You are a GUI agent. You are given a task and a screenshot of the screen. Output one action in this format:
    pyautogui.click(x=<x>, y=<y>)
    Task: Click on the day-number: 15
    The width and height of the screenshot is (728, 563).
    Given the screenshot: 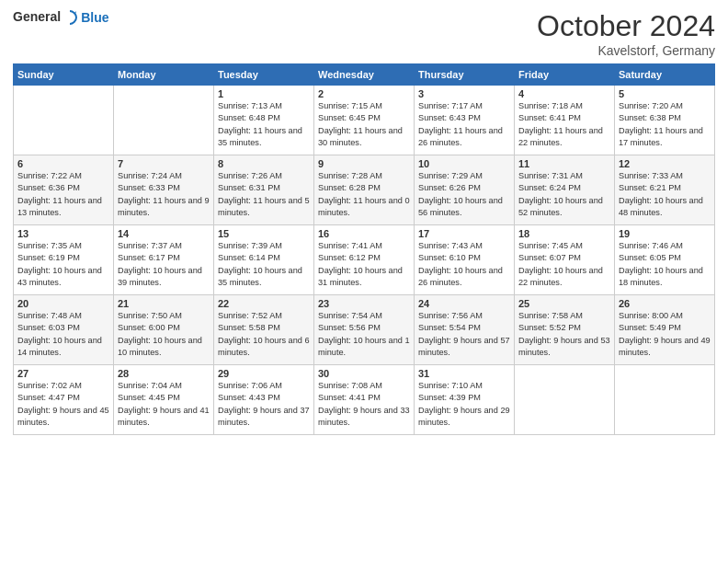 What is the action you would take?
    pyautogui.click(x=264, y=234)
    